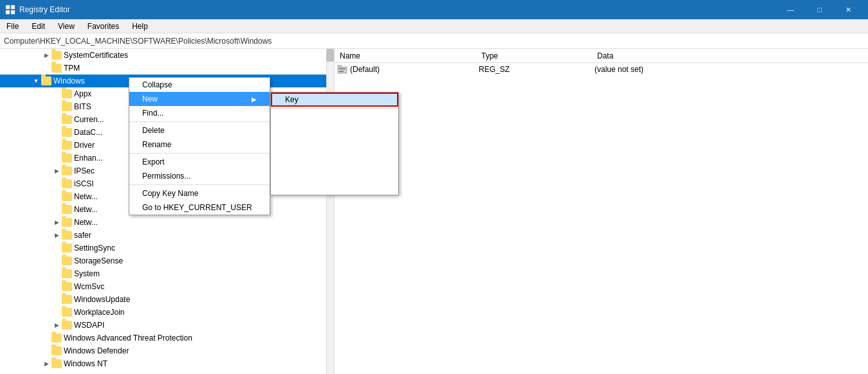  What do you see at coordinates (167, 312) in the screenshot?
I see `tree-item-workplacejoin: WorkplaceJoin` at bounding box center [167, 312].